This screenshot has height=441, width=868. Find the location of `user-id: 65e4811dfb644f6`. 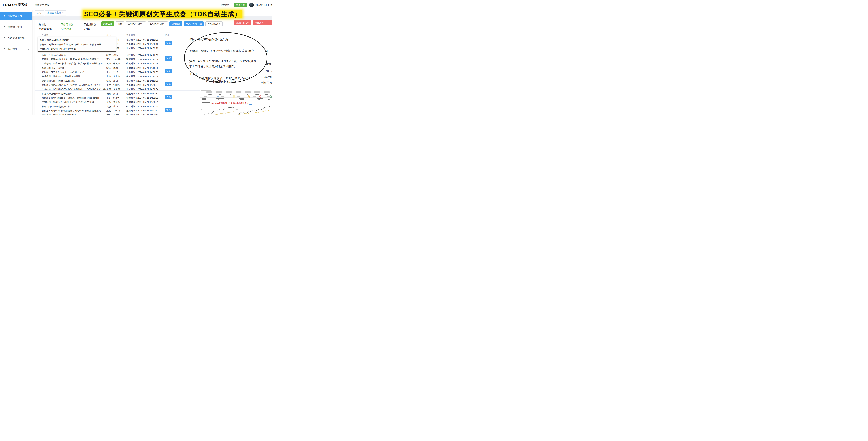

user-id: 65e4811dfb644f6 is located at coordinates (264, 5).